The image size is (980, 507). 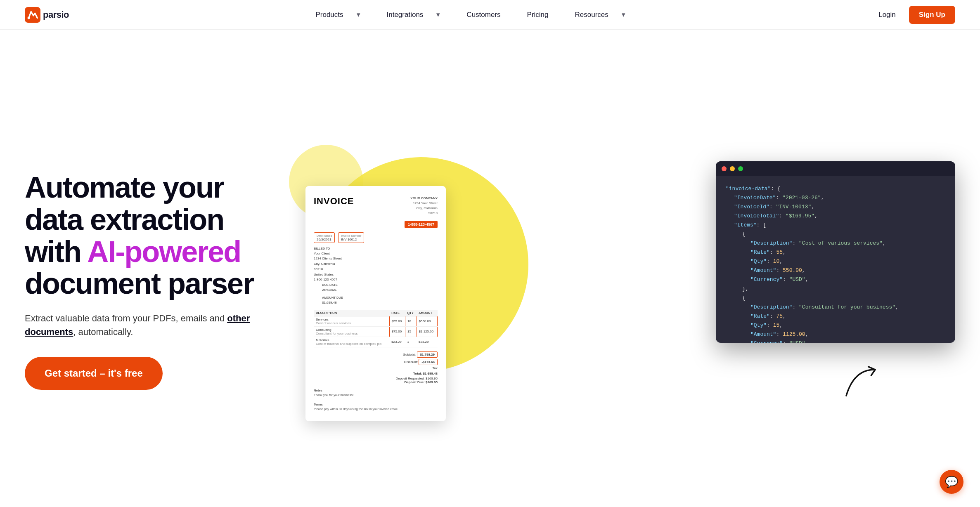 What do you see at coordinates (432, 382) in the screenshot?
I see `invoice-deposit-due-value: $169.95` at bounding box center [432, 382].